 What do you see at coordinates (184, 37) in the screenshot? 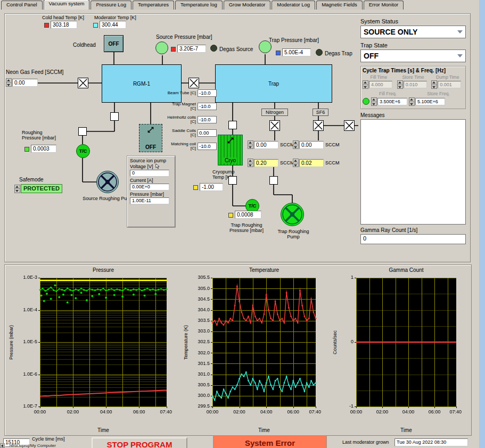
I see `source-pressure-label: Source Pressure [mbar]` at bounding box center [184, 37].